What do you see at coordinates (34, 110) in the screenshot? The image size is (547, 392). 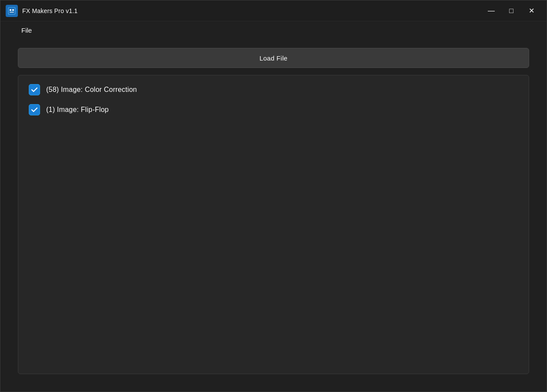 I see `checkbox-flip-flop` at bounding box center [34, 110].